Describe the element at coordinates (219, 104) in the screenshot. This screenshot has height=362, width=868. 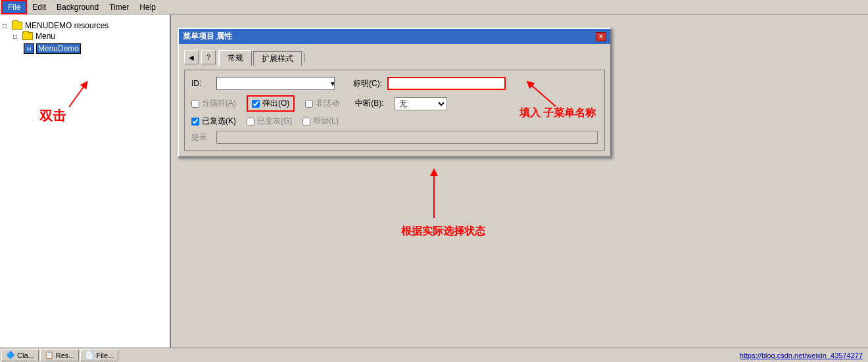
I see `separator-label: 分隔符(A)` at that location.